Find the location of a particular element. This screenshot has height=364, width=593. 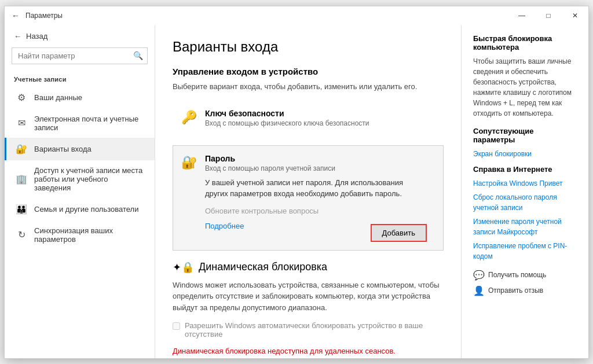

get-help-action: 💬 Получить помощь is located at coordinates (525, 275).